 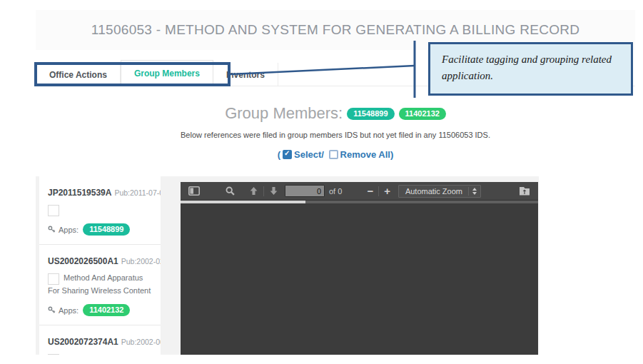 I want to click on reference-id: US2002072374A1, so click(x=83, y=342).